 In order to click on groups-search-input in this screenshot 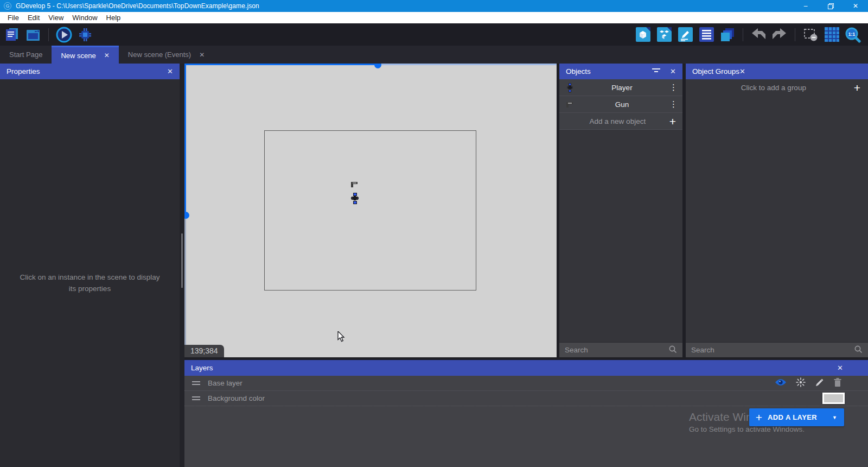, I will do `click(773, 350)`.